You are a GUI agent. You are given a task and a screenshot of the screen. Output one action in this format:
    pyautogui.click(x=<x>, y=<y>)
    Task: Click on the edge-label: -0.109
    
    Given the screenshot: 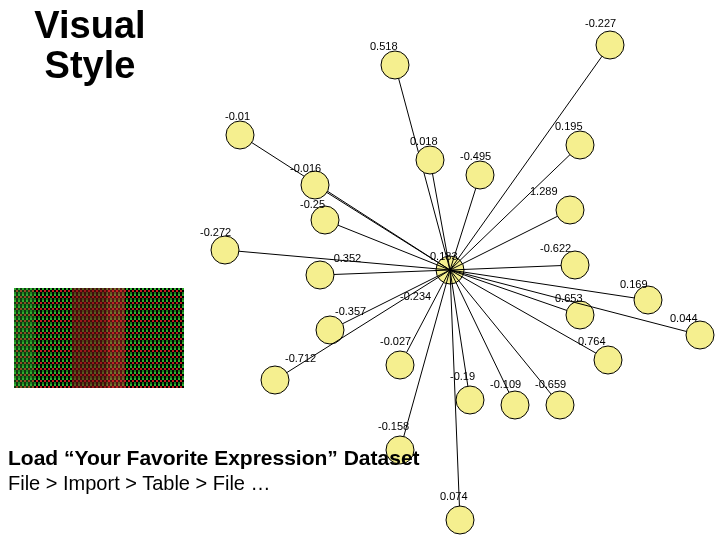 What is the action you would take?
    pyautogui.click(x=506, y=384)
    